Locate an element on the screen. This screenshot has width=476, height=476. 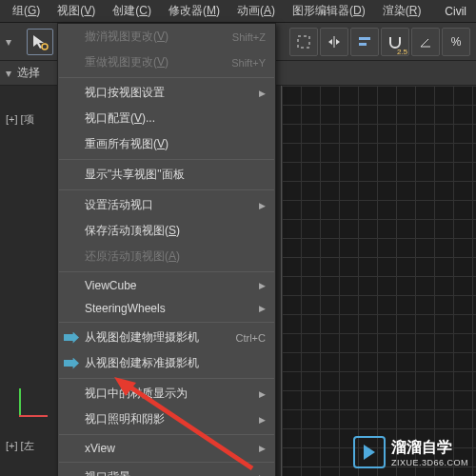
menu-viewport-by-view: 视口按视图设置▶ is located at coordinates (167, 93).